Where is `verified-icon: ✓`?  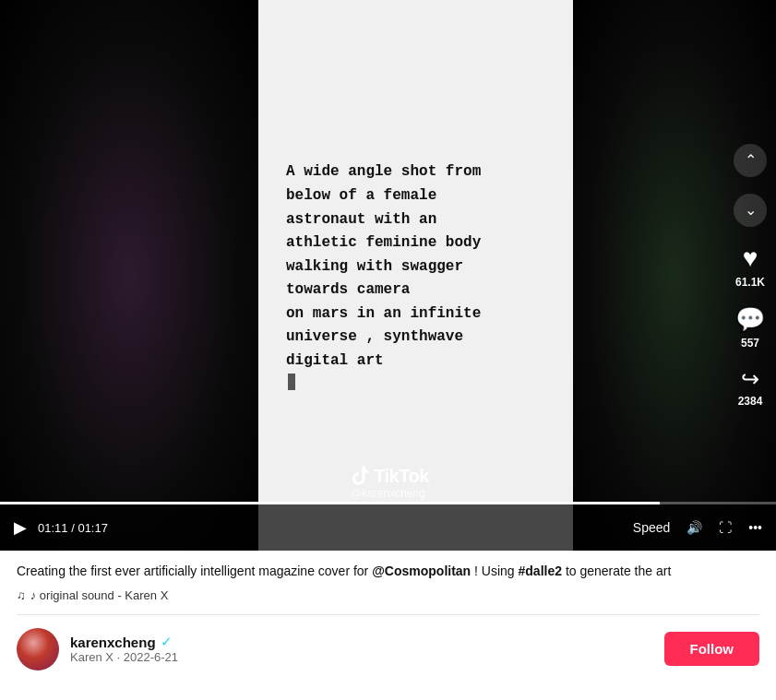 verified-icon: ✓ is located at coordinates (166, 642).